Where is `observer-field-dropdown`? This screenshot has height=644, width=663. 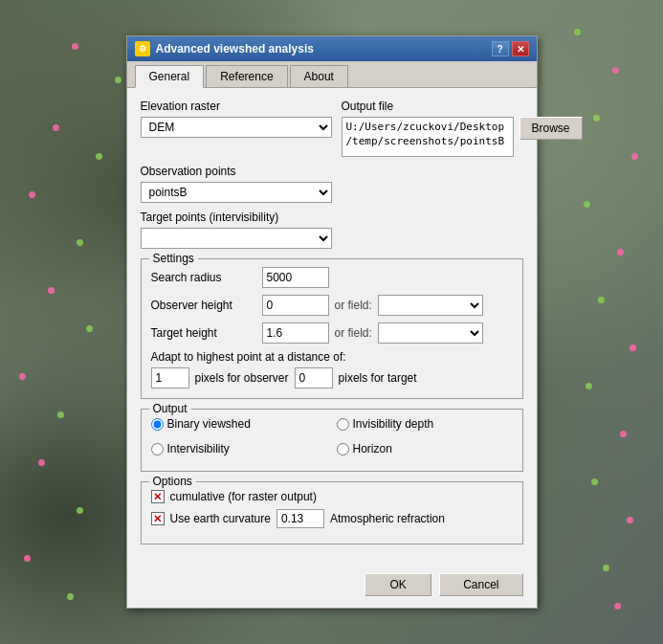
observer-field-dropdown is located at coordinates (431, 305).